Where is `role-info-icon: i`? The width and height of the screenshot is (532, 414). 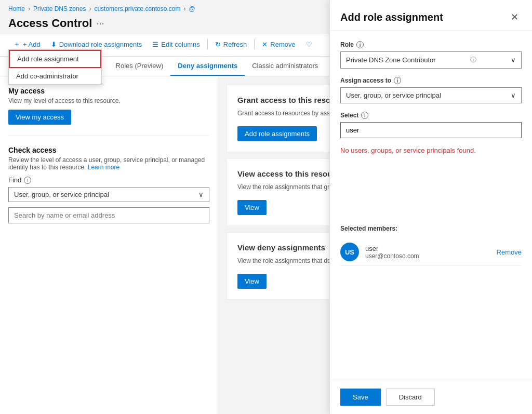
role-info-icon: i is located at coordinates (360, 45).